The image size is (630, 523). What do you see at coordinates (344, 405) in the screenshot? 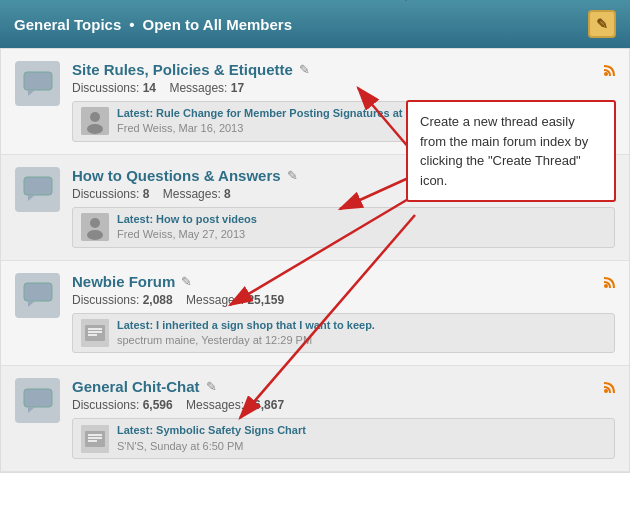
I see `forum-stats: Discussions: 6,596 Messages: 96,867` at bounding box center [344, 405].